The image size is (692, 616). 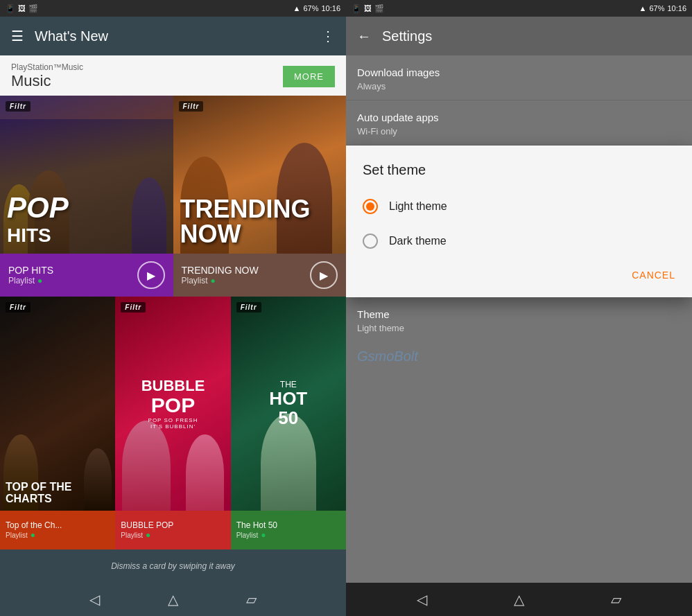 What do you see at coordinates (260, 275) in the screenshot?
I see `trending-now-footer: TRENDING NOW Playlist ● ▶` at bounding box center [260, 275].